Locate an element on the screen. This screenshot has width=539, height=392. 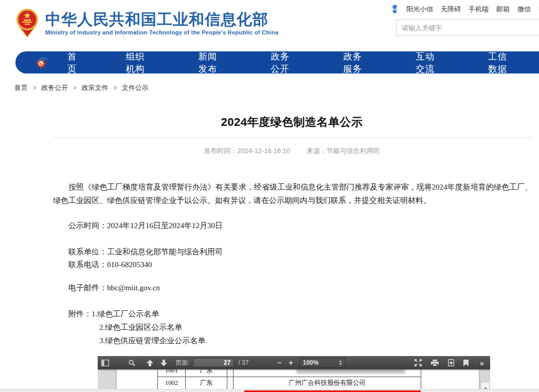
zoom-in-button: + is located at coordinates (291, 363).